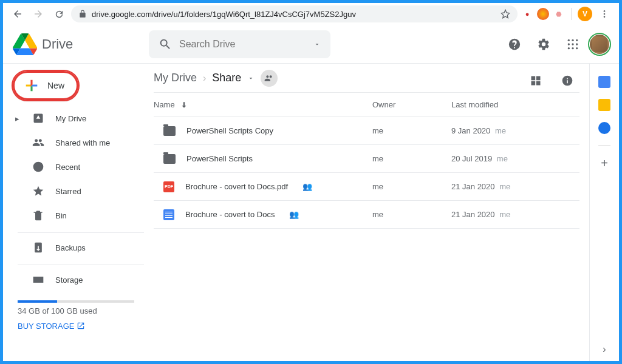 This screenshot has width=622, height=364. Describe the element at coordinates (73, 118) in the screenshot. I see `sidebar-item-mydrive: ▸ My Drive` at that location.